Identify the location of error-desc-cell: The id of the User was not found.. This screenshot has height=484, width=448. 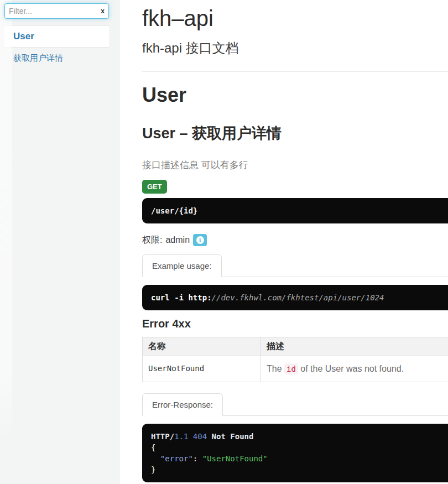
(355, 369).